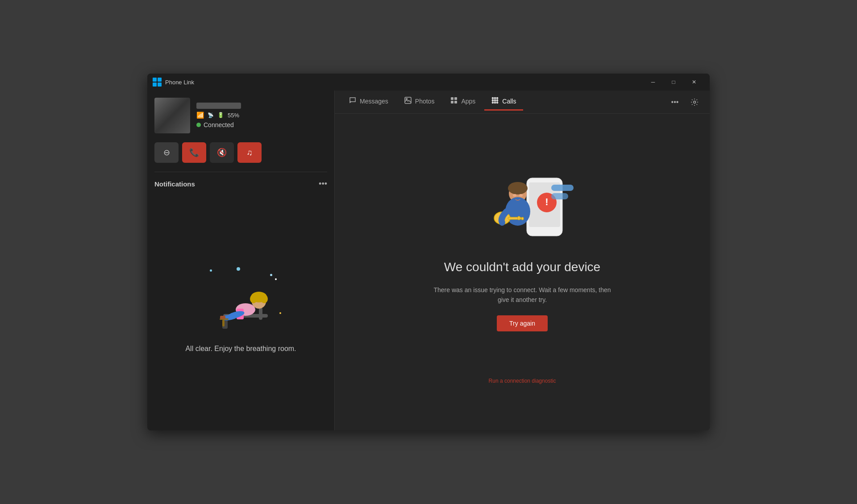 The image size is (857, 504). What do you see at coordinates (495, 101) in the screenshot?
I see `calls-icon` at bounding box center [495, 101].